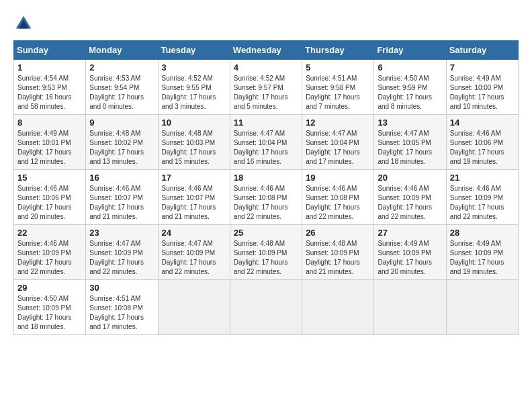  What do you see at coordinates (184, 106) in the screenshot?
I see `daylight-minutes: and 3 minutes.` at bounding box center [184, 106].